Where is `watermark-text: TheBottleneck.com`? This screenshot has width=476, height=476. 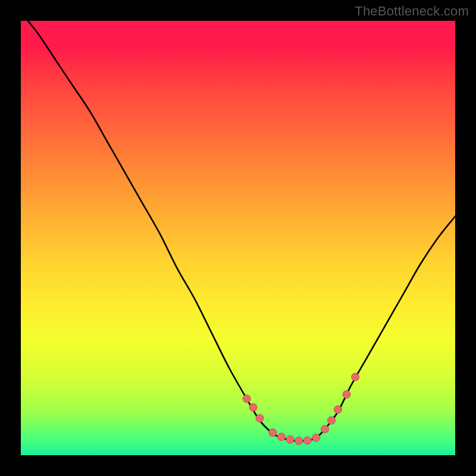 watermark-text: TheBottleneck.com is located at coordinates (412, 11).